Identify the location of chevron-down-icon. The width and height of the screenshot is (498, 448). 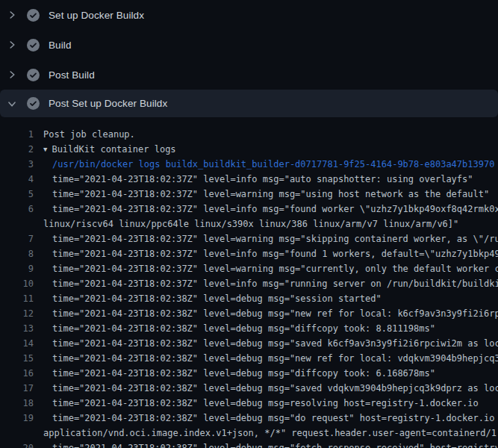
(12, 104).